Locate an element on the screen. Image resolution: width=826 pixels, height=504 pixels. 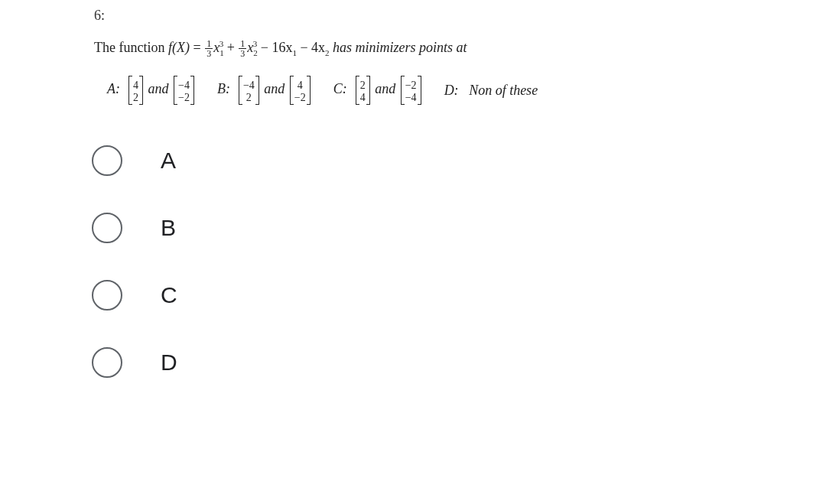
question-text: The function f(X) = 13x13 + 13x23 − 16x1… is located at coordinates (443, 47).